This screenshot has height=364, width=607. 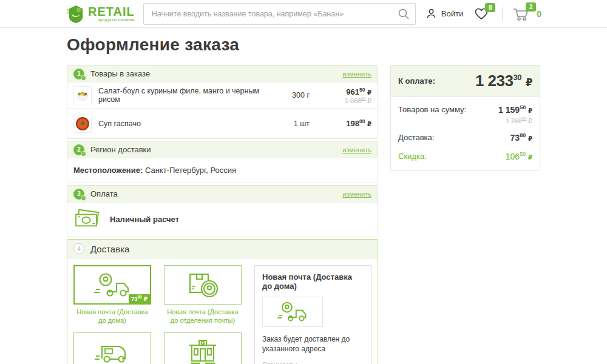 I want to click on delivery-cost-label: Стоимость:, so click(x=313, y=363).